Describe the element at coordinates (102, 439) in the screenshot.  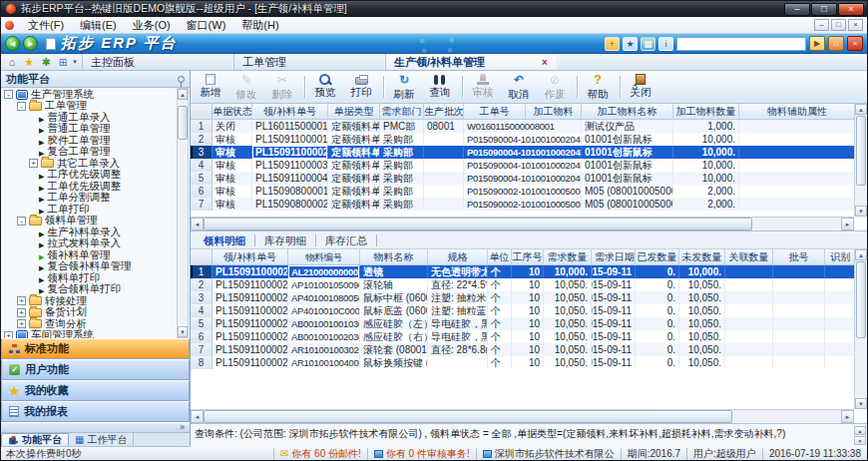
I see `sidebar-bottom-tab: ▦ 工作平台` at that location.